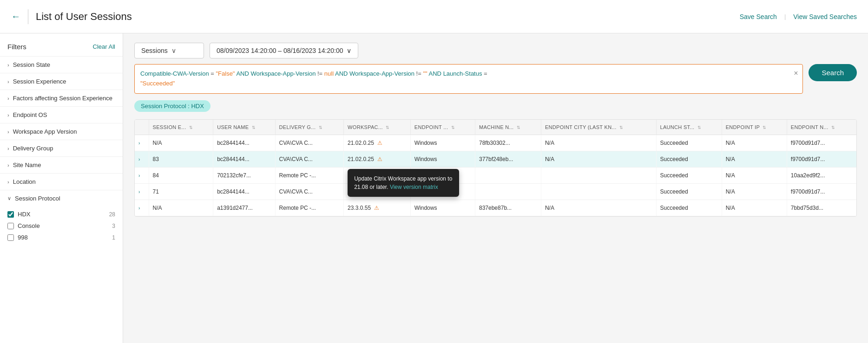 The image size is (868, 343). What do you see at coordinates (175, 73) in the screenshot?
I see `query-key1: Compatible-CWA-Version` at bounding box center [175, 73].